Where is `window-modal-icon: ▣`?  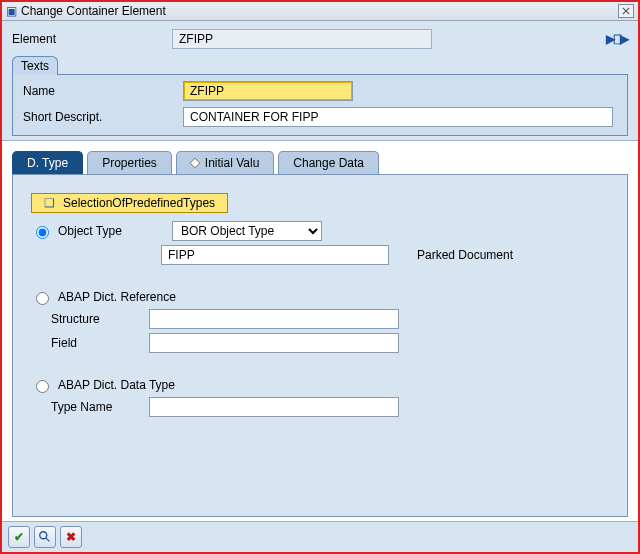
window-modal-icon: ▣ is located at coordinates (12, 11).